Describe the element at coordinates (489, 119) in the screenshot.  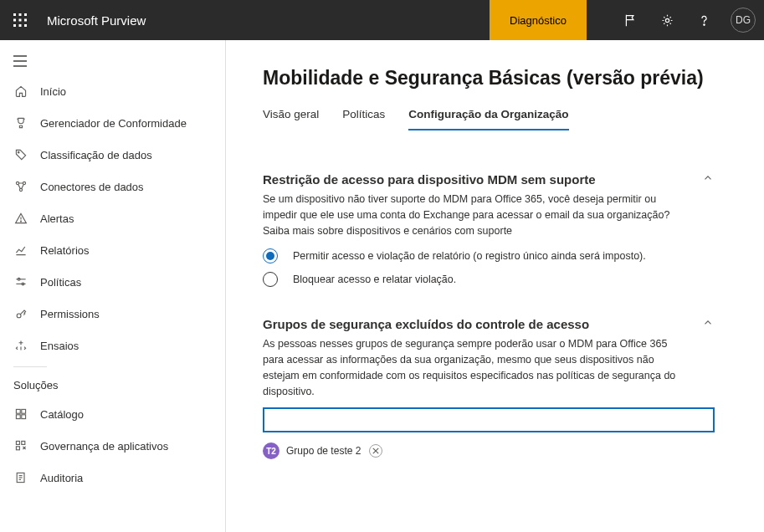
I see `tab-org-config: Configuração da Organização` at that location.